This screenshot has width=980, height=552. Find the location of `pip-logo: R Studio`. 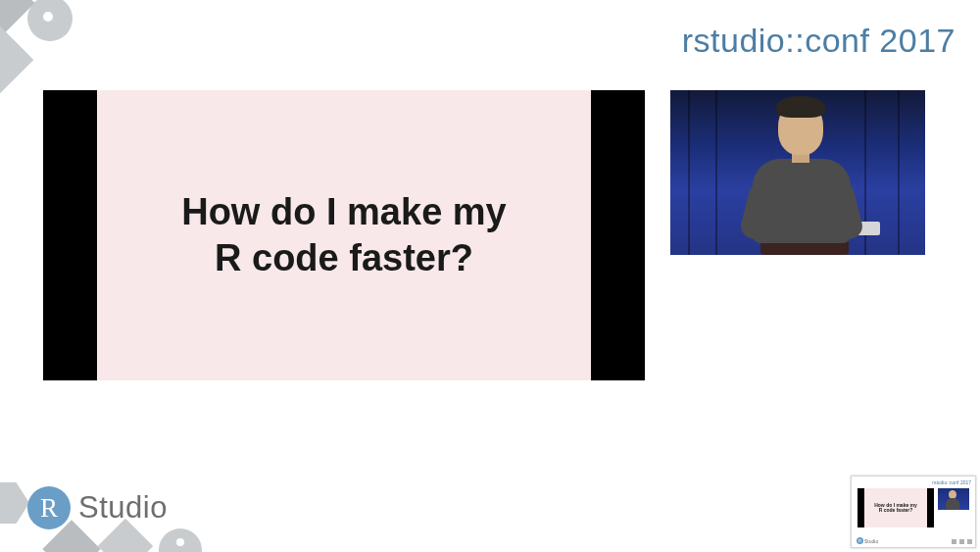

pip-logo: R Studio is located at coordinates (867, 541).